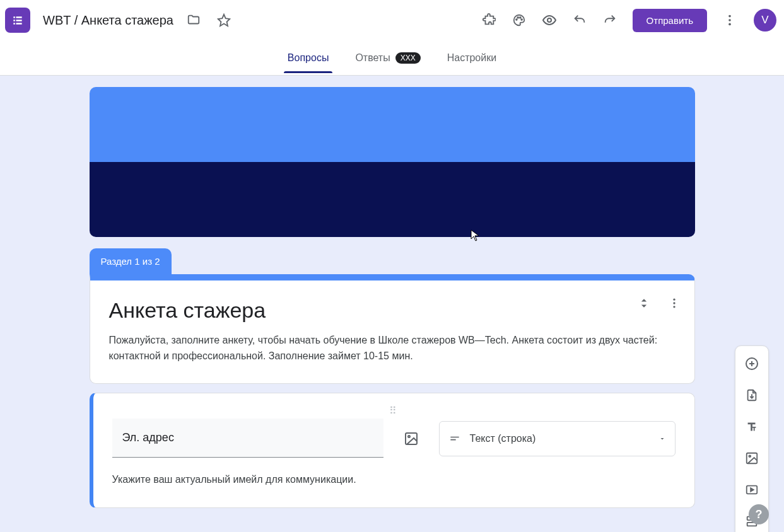  Describe the element at coordinates (752, 490) in the screenshot. I see `video-icon` at that location.